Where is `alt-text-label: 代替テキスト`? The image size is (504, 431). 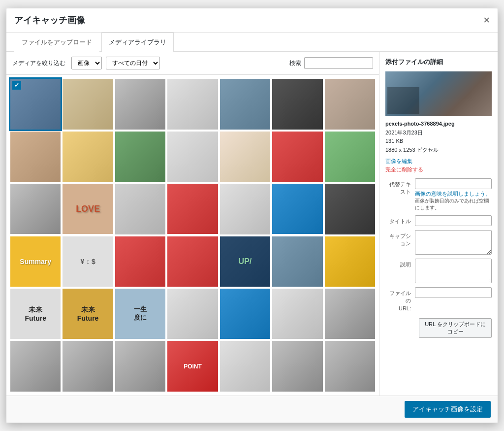 alt-text-label: 代替テキスト is located at coordinates (400, 187).